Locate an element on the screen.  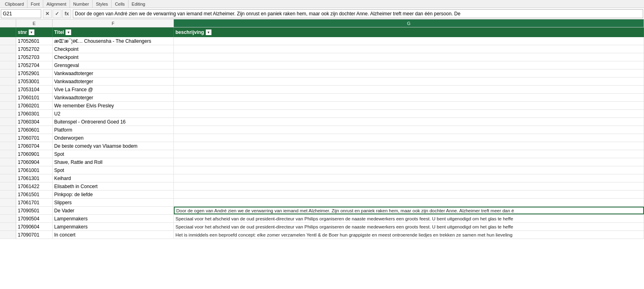
cancel-button: ✕ is located at coordinates (47, 14).